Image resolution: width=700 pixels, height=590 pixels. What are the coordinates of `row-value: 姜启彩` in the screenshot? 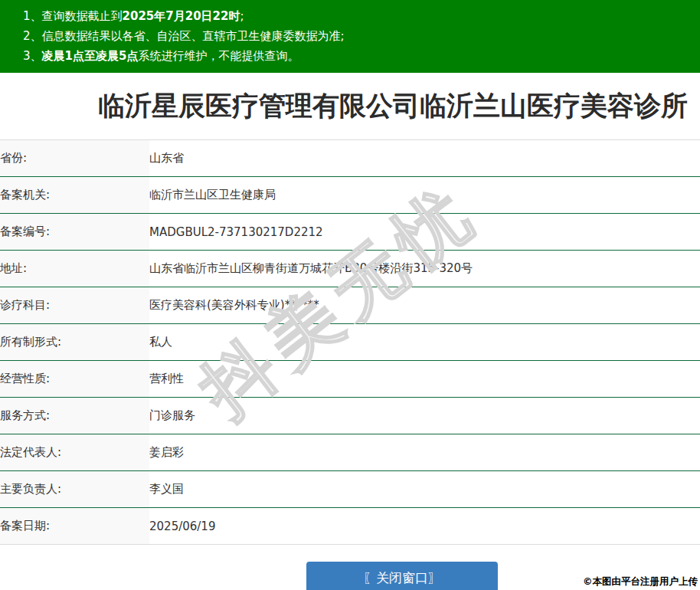 It's located at (424, 453).